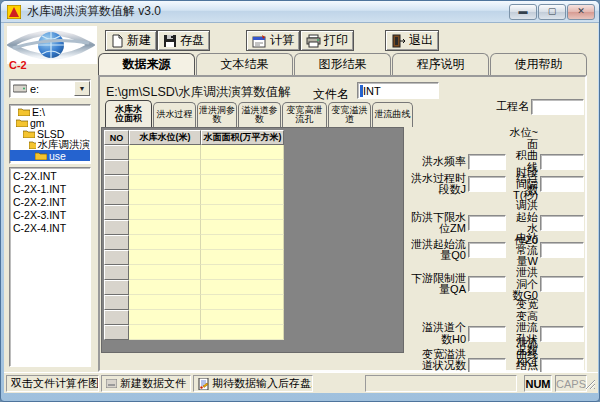 The height and width of the screenshot is (402, 600). What do you see at coordinates (487, 250) in the screenshot?
I see `start-discharge-input` at bounding box center [487, 250].